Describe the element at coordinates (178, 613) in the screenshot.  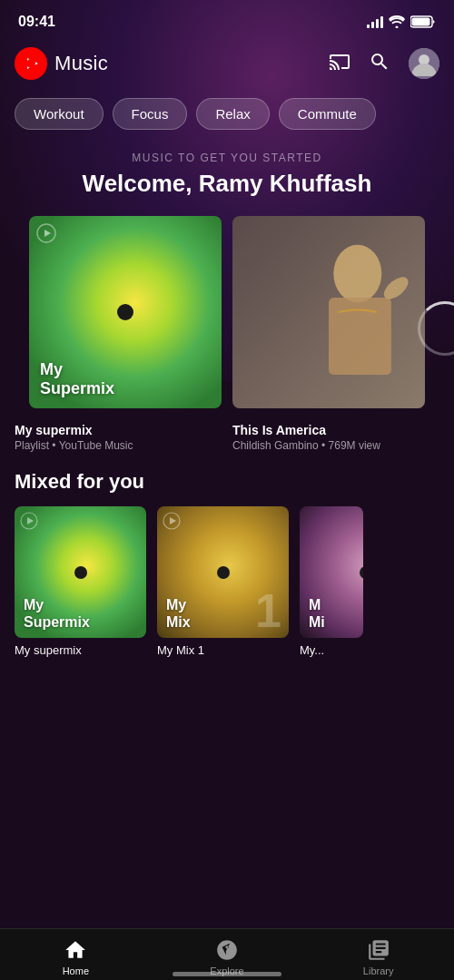
I see `mix-1-label: MyMix` at that location.